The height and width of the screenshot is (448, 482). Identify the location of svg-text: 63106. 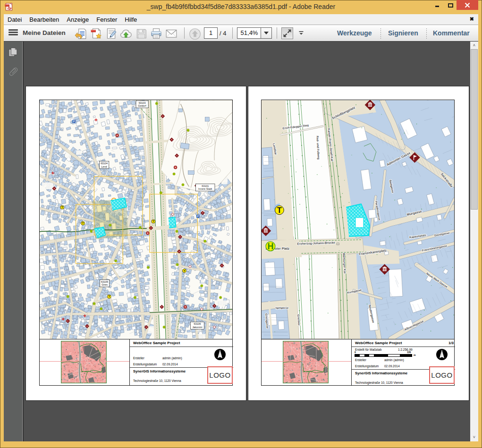
(197, 324).